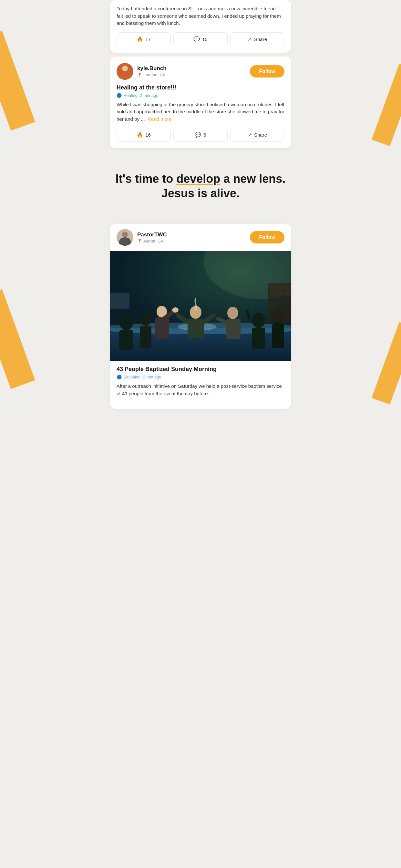 This screenshot has height=868, width=401. I want to click on kyle-comment-count: 6, so click(205, 135).